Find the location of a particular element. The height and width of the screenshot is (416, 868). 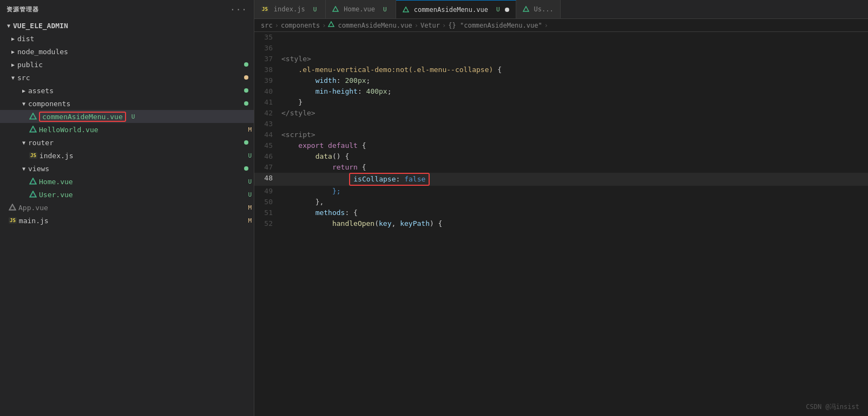

code-line-44: 44 <script> is located at coordinates (561, 135).